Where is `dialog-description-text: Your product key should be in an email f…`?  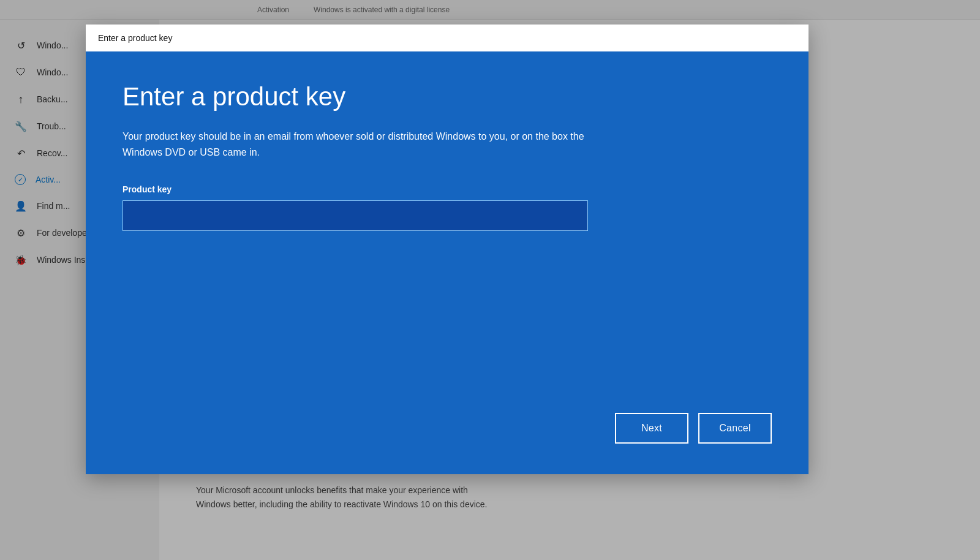 dialog-description-text: Your product key should be in an email f… is located at coordinates (355, 145).